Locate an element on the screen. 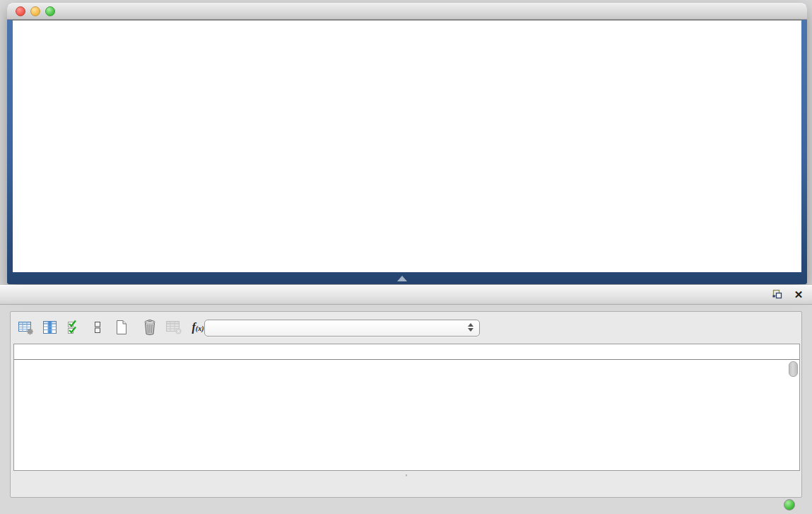 The image size is (812, 514). table-panel-titlebar: ✕ is located at coordinates (406, 295).